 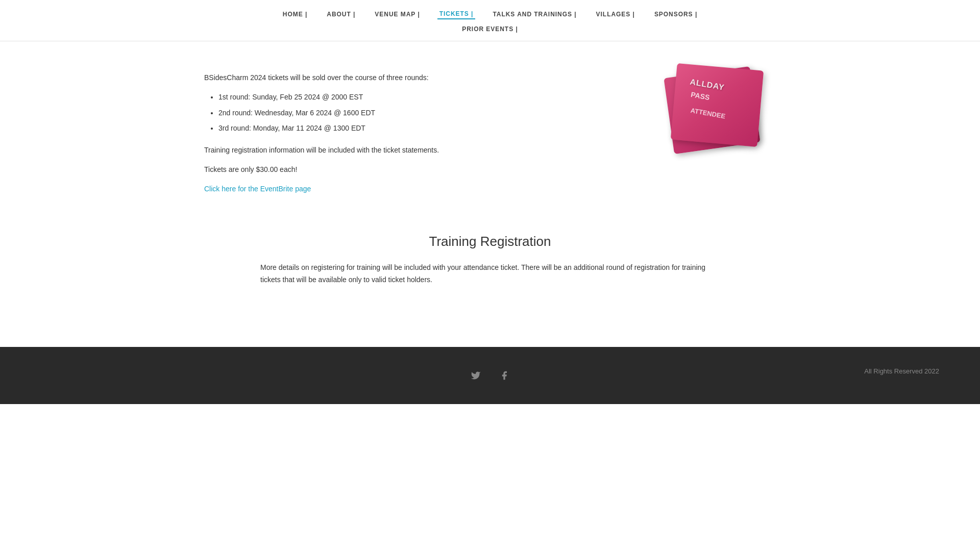 What do you see at coordinates (426, 128) in the screenshot?
I see `round-item: 3rd round: Monday, Mar 11 2024 @ 1300 ED…` at bounding box center [426, 128].